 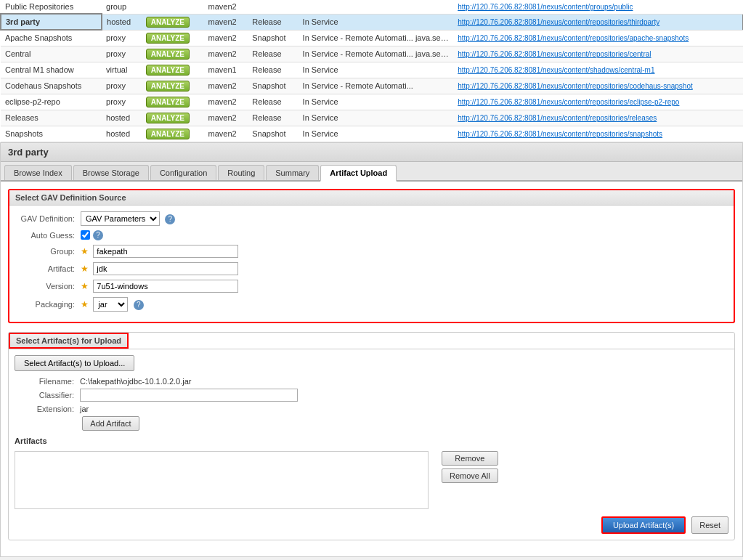 I want to click on table-row: Public Repositories group maven2 http://…, so click(x=372, y=7).